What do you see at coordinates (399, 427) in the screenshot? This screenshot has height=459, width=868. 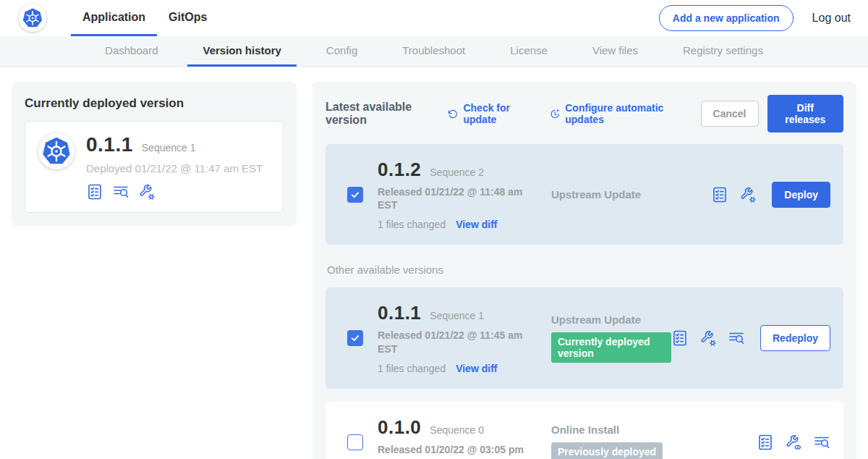 I see `version-number: 0.1.0` at bounding box center [399, 427].